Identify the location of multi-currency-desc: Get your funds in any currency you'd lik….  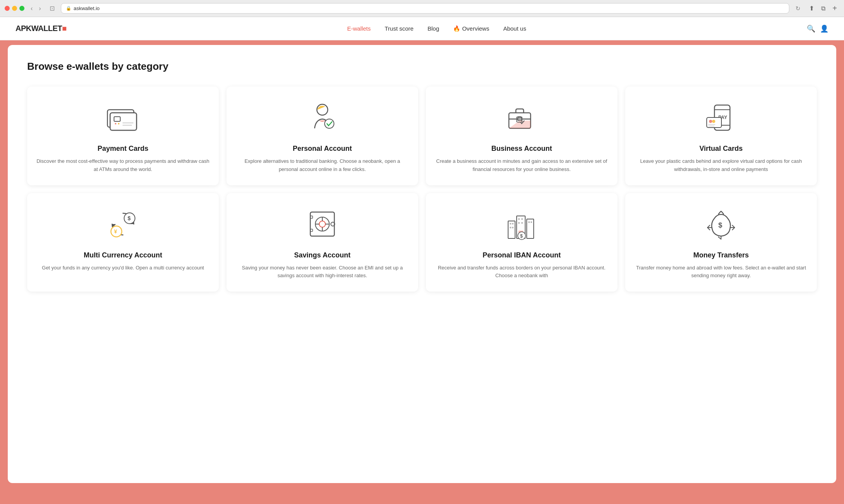
(123, 268).